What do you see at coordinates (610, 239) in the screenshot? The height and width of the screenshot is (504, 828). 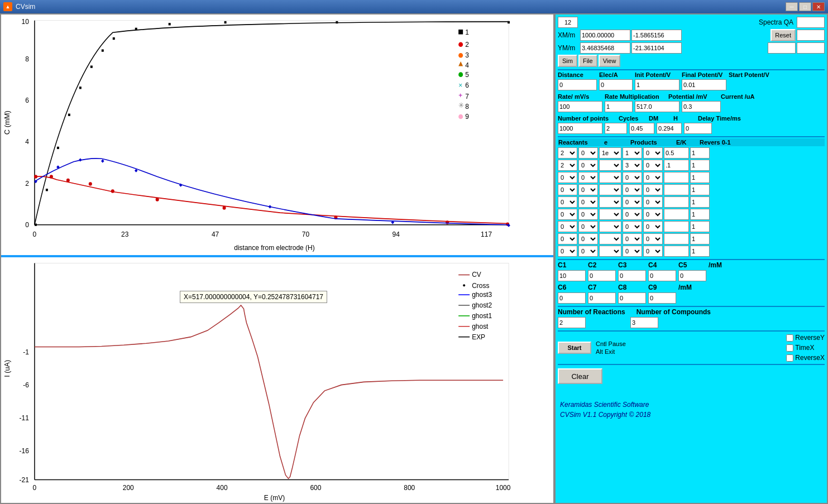 I see `r8-e` at bounding box center [610, 239].